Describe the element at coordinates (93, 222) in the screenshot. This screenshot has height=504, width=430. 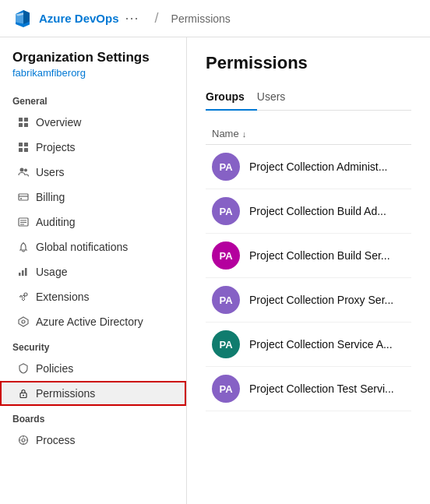
I see `sidebar-item-auditing: Auditing` at that location.